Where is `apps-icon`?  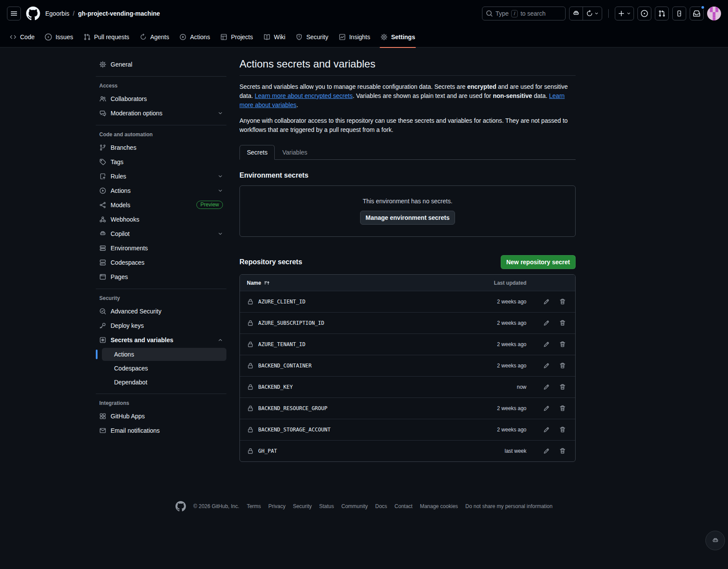 apps-icon is located at coordinates (103, 416).